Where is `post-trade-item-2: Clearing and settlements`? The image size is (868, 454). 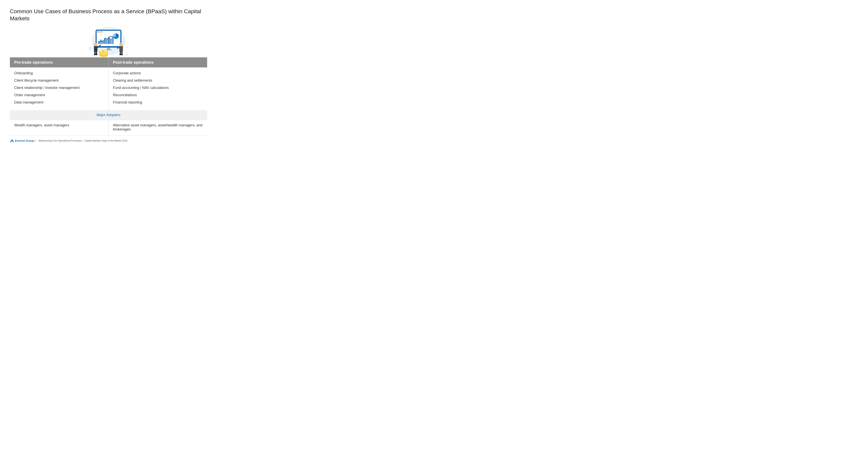 post-trade-item-2: Clearing and settlements is located at coordinates (158, 80).